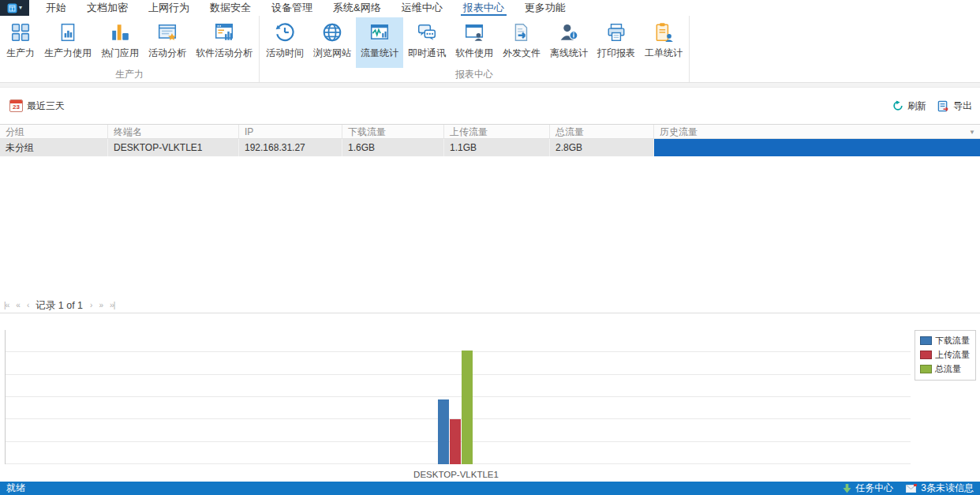  What do you see at coordinates (21, 43) in the screenshot?
I see `ribbon-item-productivity: 生产力` at bounding box center [21, 43].